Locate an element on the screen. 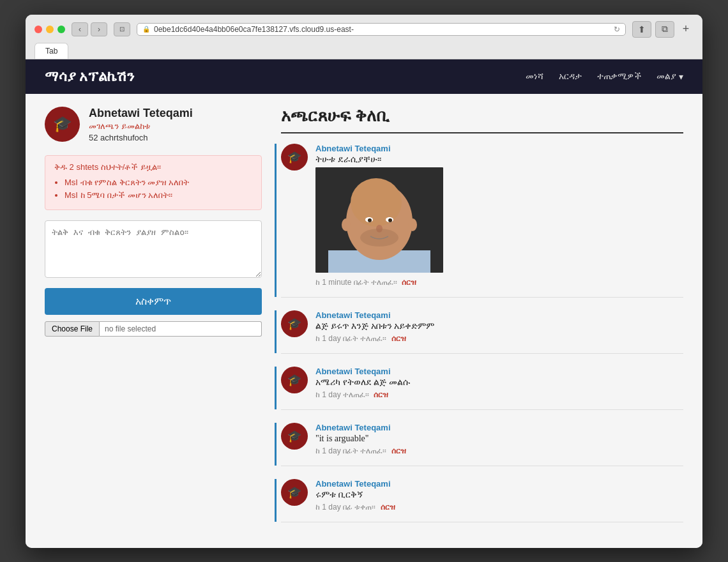 The image size is (728, 562). feed-item: 🎓 Abnetawi Teteqami ሩምቱ ቢርቅኝ ከ 1 day በፊ … is located at coordinates (482, 501).